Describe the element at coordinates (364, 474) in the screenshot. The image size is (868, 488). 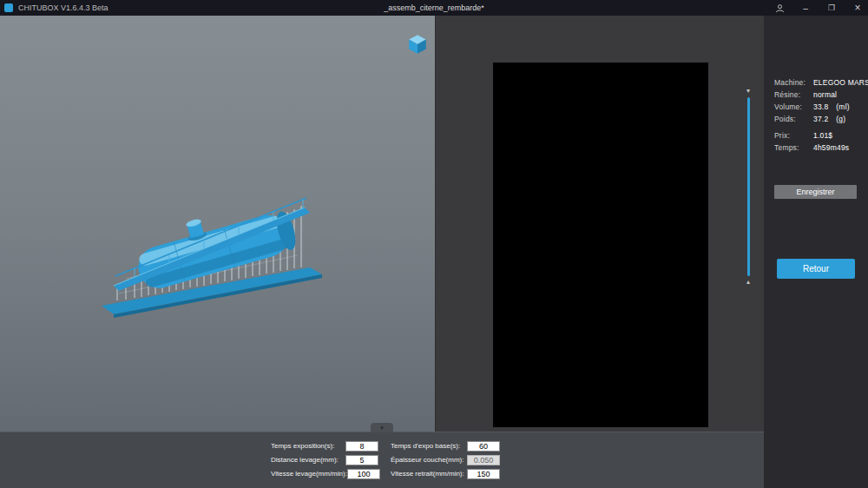
I see `lift-speed-input` at that location.